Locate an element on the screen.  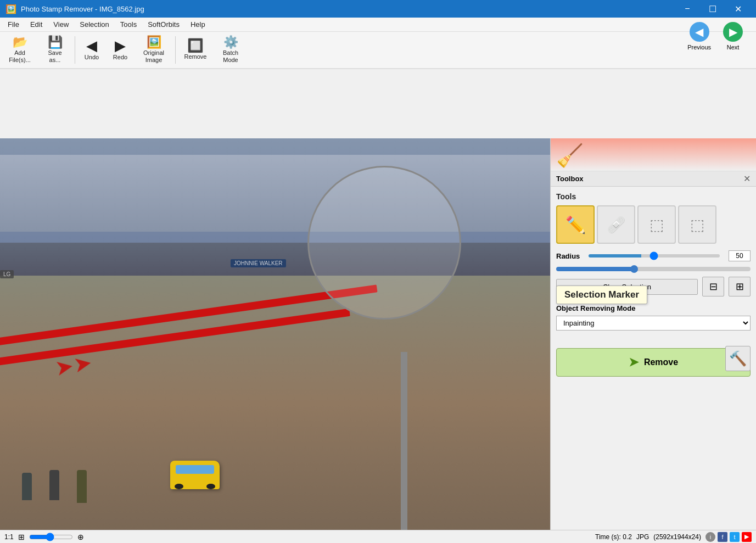
zoom-plus-icon: ⊕ is located at coordinates (81, 537).